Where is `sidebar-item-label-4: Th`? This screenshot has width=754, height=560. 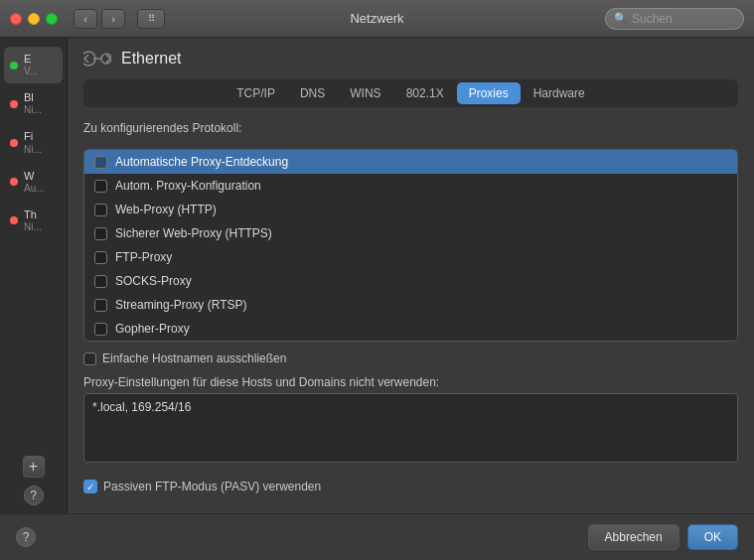
sidebar-item-label-4: Th is located at coordinates (30, 214).